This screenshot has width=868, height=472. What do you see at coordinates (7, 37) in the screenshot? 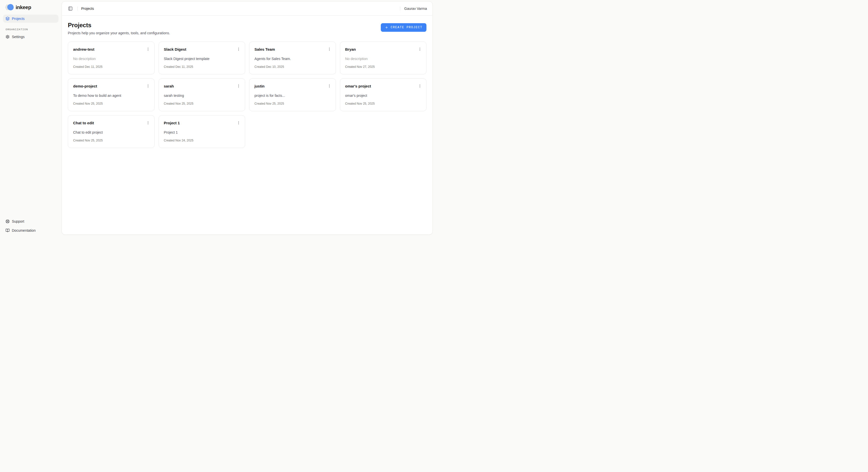
I see `gear-icon` at bounding box center [7, 37].